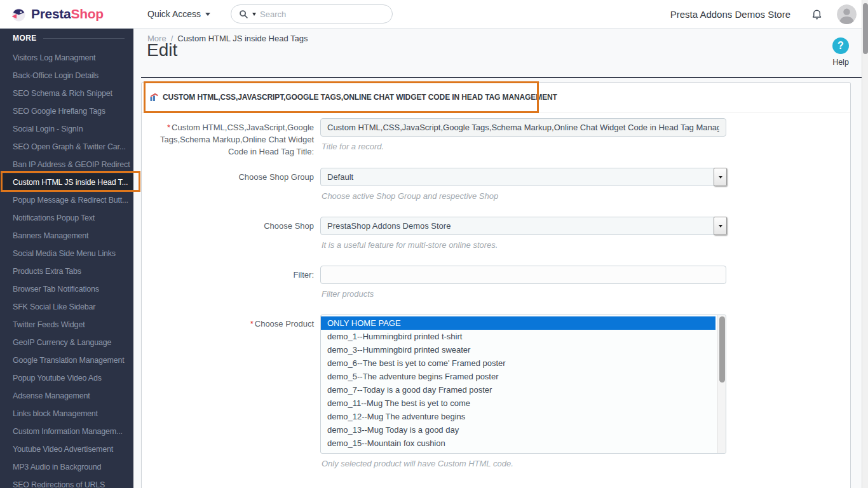 The width and height of the screenshot is (868, 488). I want to click on prestashop-bird-icon, so click(19, 14).